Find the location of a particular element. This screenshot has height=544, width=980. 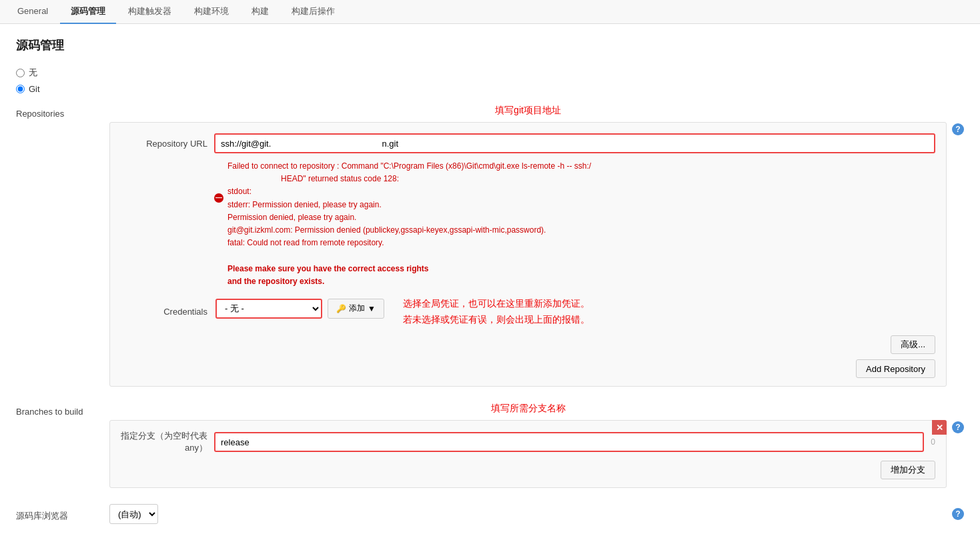

repo-url-input is located at coordinates (575, 143).